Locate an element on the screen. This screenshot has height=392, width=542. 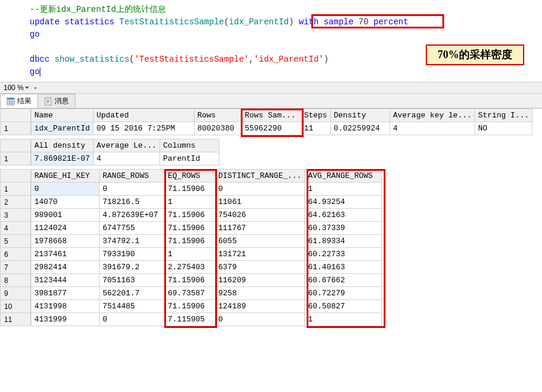
cell: 69.73587 is located at coordinates (190, 294).